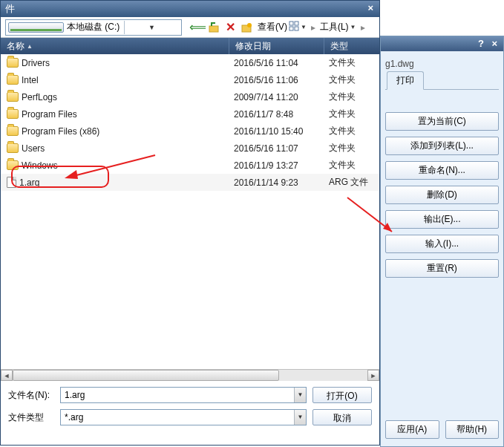 This screenshot has width=504, height=447. I want to click on file-date: 2016/11/7 8:48, so click(277, 114).